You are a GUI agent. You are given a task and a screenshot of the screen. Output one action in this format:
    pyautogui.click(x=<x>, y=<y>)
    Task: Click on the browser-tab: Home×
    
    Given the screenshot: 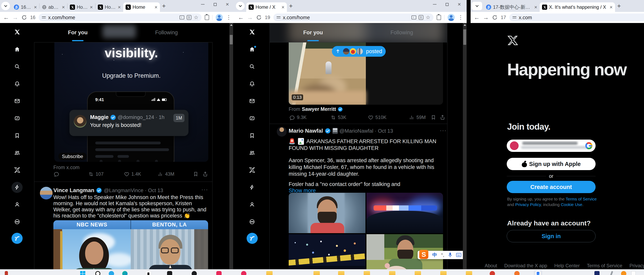 What is the action you would take?
    pyautogui.click(x=110, y=7)
    